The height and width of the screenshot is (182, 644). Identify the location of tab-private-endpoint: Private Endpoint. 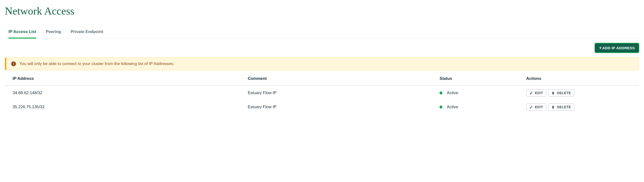
(87, 33).